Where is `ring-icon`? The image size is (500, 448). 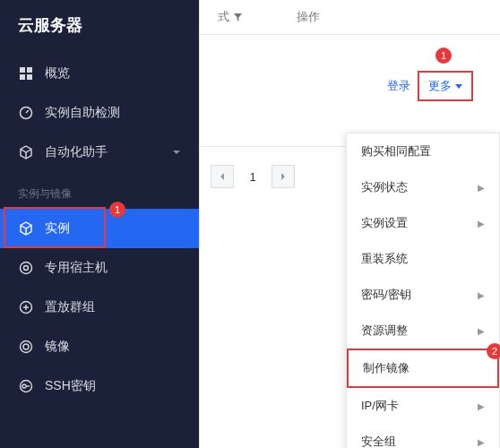 ring-icon is located at coordinates (26, 347).